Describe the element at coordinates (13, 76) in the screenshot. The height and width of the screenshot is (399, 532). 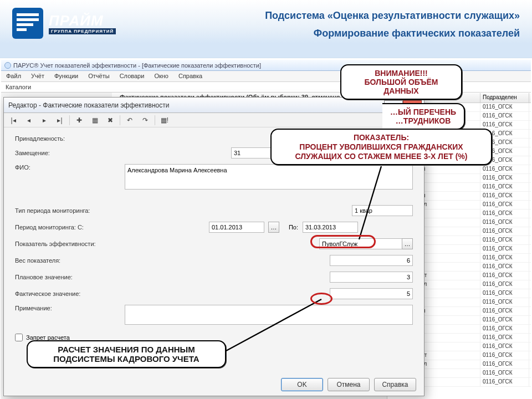
I see `menu-item: Файл` at that location.